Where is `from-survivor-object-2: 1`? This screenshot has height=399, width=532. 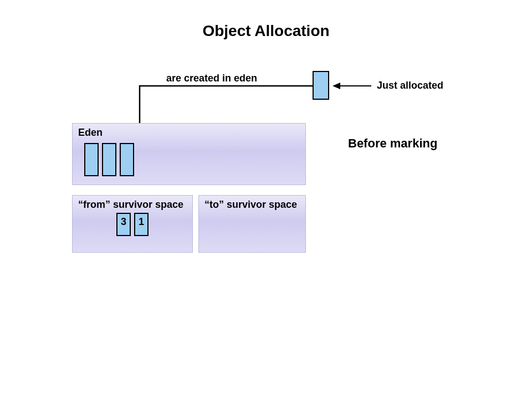 from-survivor-object-2: 1 is located at coordinates (141, 224).